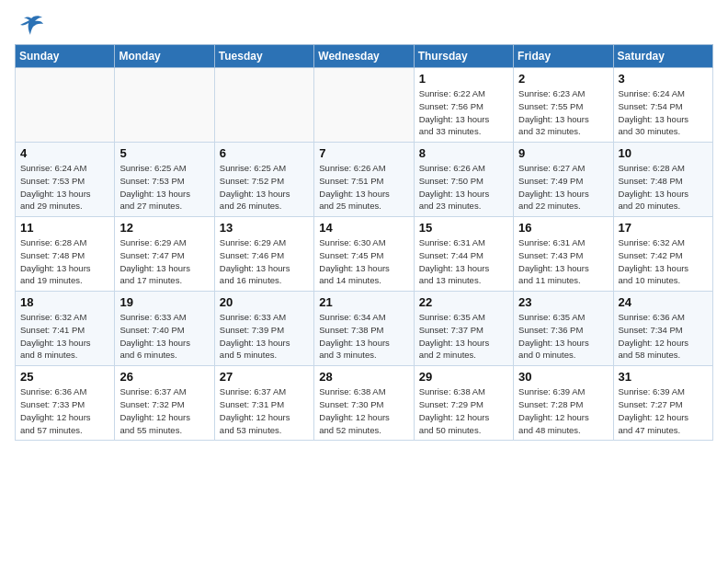  I want to click on page-header, so click(364, 26).